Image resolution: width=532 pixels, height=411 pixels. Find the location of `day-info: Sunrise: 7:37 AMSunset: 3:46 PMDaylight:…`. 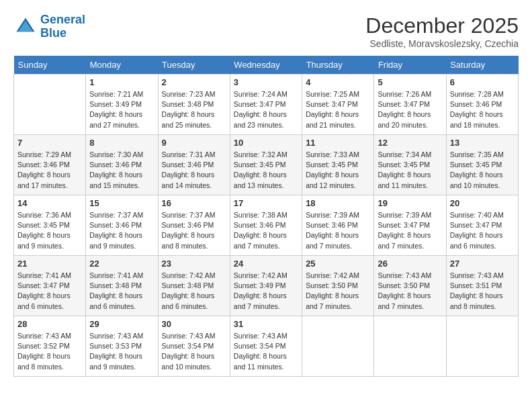

day-info: Sunrise: 7:37 AMSunset: 3:46 PMDaylight:… is located at coordinates (194, 231).